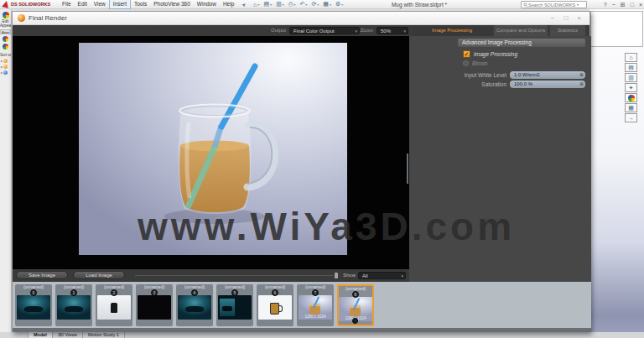  What do you see at coordinates (99, 275) in the screenshot?
I see `load-image-button: Load Image` at bounding box center [99, 275].